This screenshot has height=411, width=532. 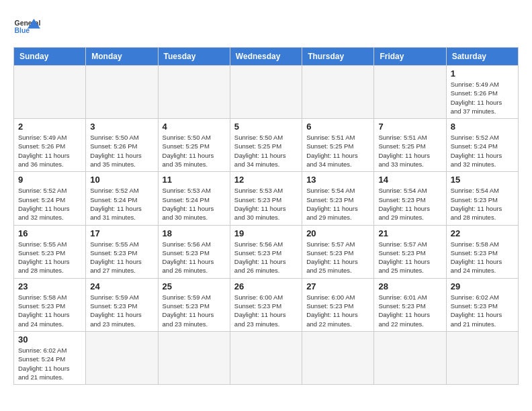 I want to click on day-number: 20, so click(x=338, y=234).